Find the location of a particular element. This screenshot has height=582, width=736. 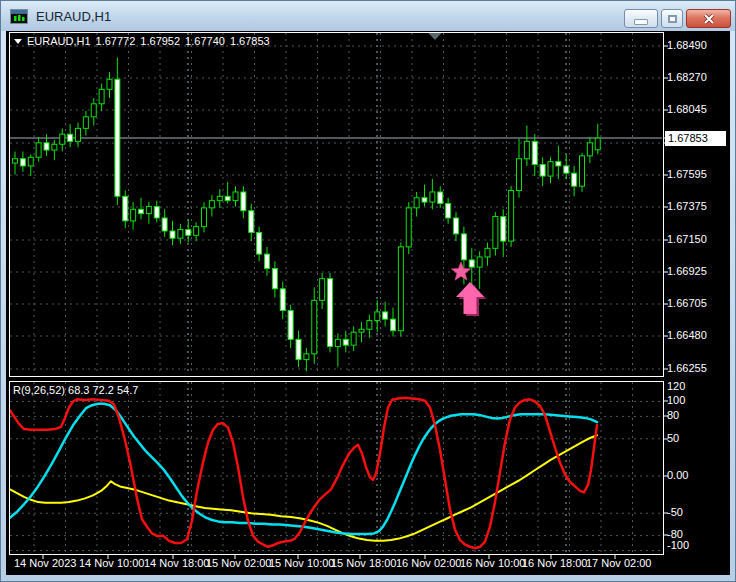

time-axis-label: 15 Nov 10:00 is located at coordinates (302, 564).